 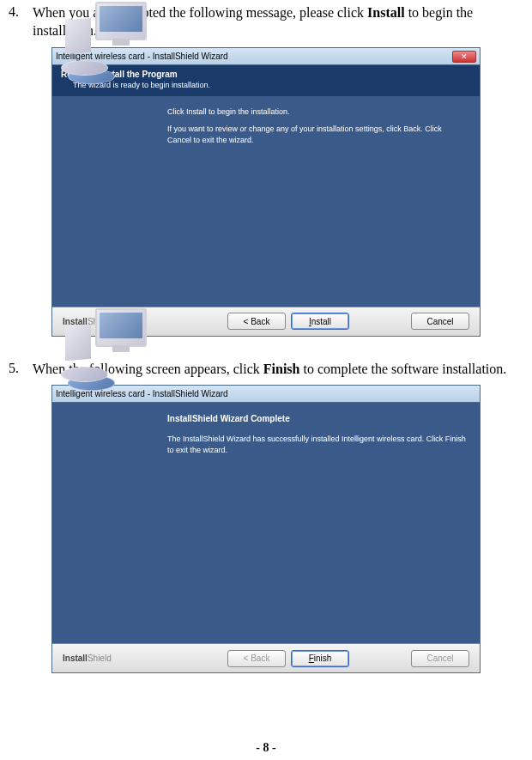 I want to click on step-number: 5., so click(x=21, y=369).